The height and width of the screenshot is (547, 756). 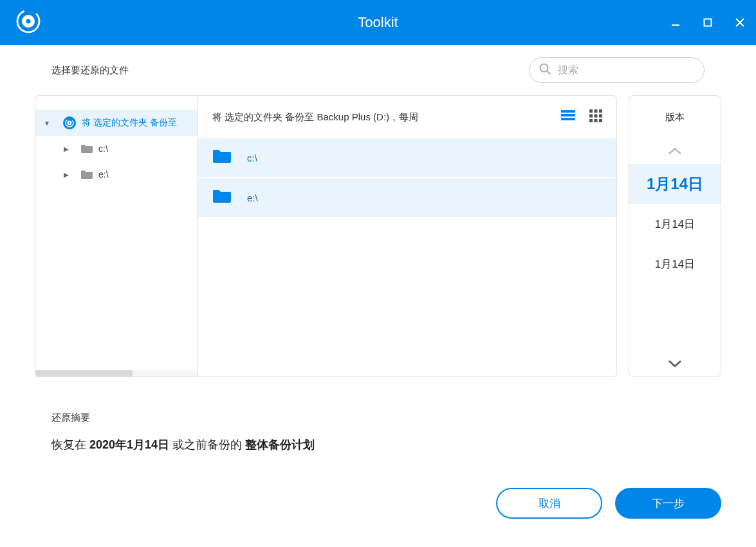 What do you see at coordinates (568, 117) in the screenshot?
I see `list-view-button` at bounding box center [568, 117].